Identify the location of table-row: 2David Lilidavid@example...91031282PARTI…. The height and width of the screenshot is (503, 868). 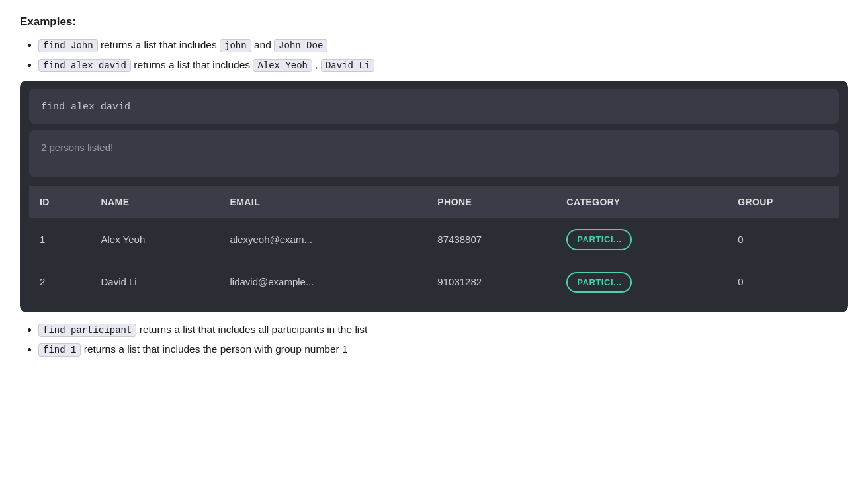
(434, 282).